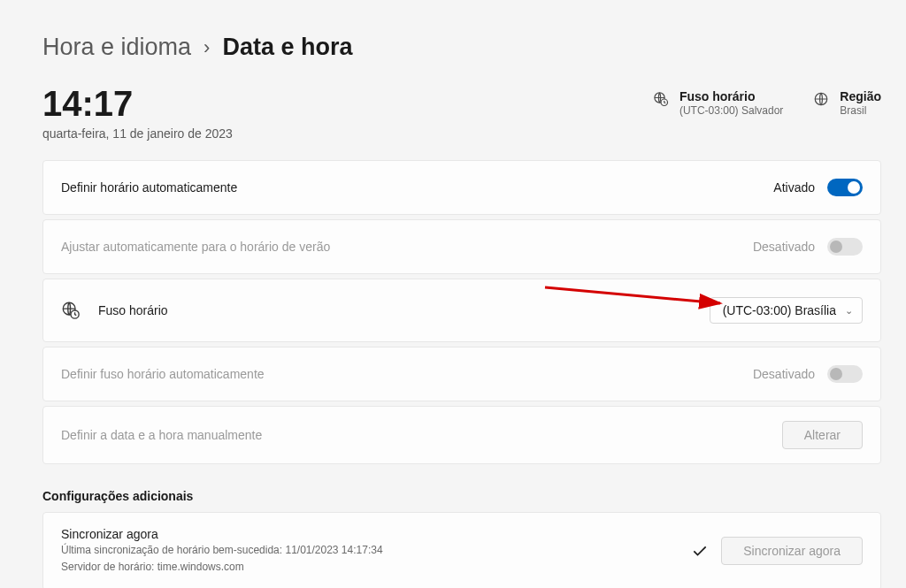 The width and height of the screenshot is (906, 588). What do you see at coordinates (792, 551) in the screenshot?
I see `sync-now-button: Sincronizar agora` at bounding box center [792, 551].